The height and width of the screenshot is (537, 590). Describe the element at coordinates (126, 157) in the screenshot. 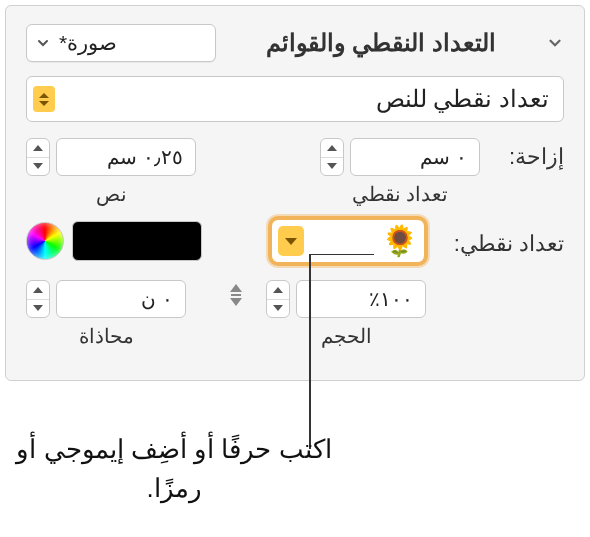

I see `text-indent-input: ٠٫٢٥ سم` at that location.